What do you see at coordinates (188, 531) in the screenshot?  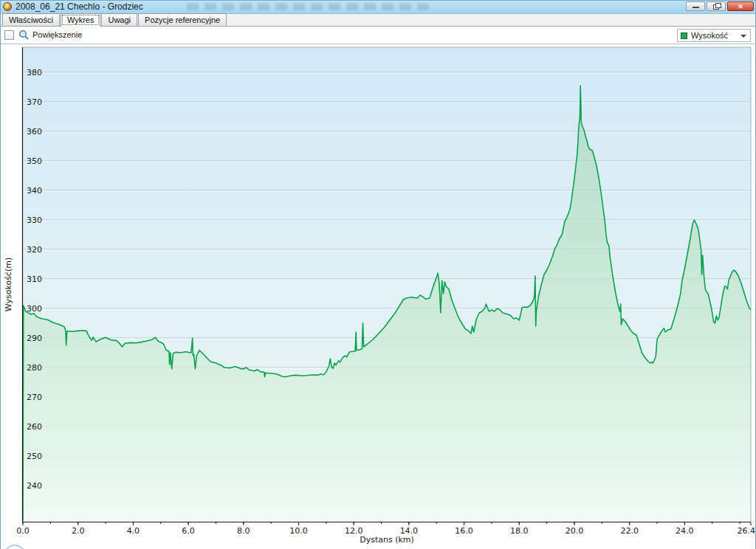 I see `svg-text: 6.0` at bounding box center [188, 531].